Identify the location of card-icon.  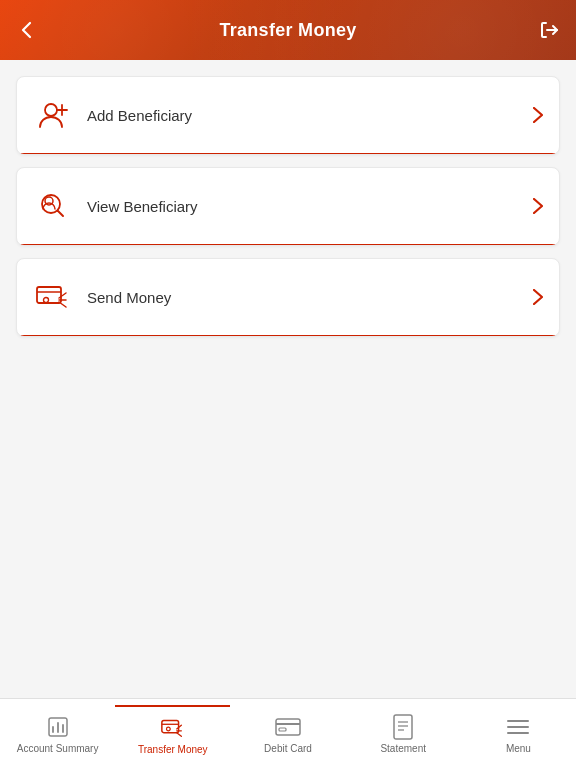
(288, 727).